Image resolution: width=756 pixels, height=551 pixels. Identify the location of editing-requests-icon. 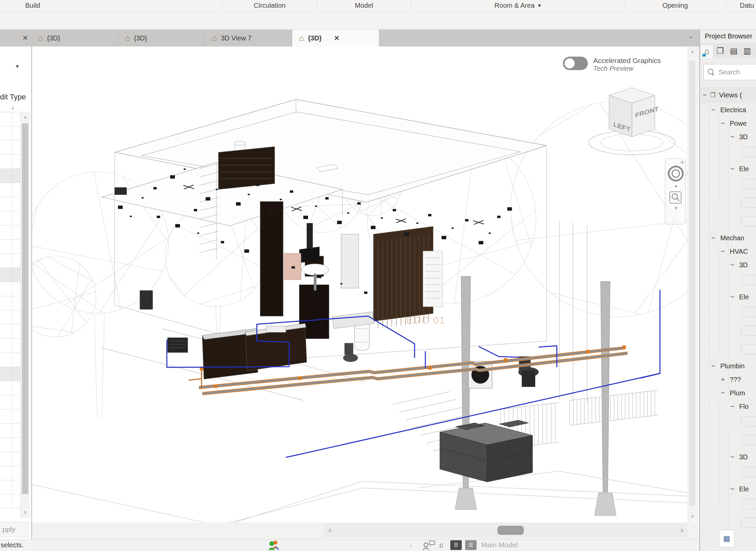
(429, 545).